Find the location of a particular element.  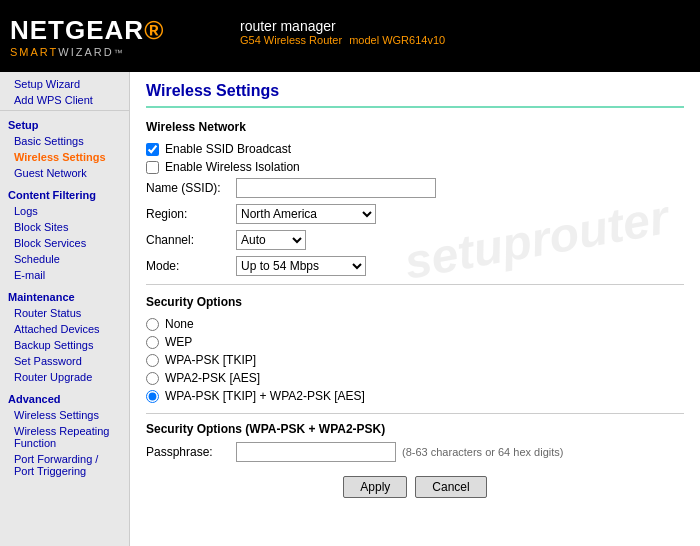

security-none-row: None is located at coordinates (415, 324).